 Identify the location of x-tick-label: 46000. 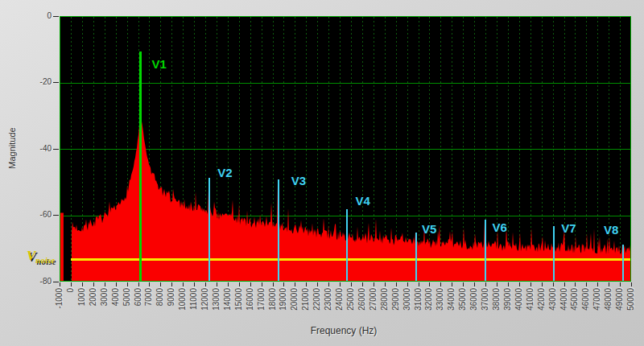
(586, 306).